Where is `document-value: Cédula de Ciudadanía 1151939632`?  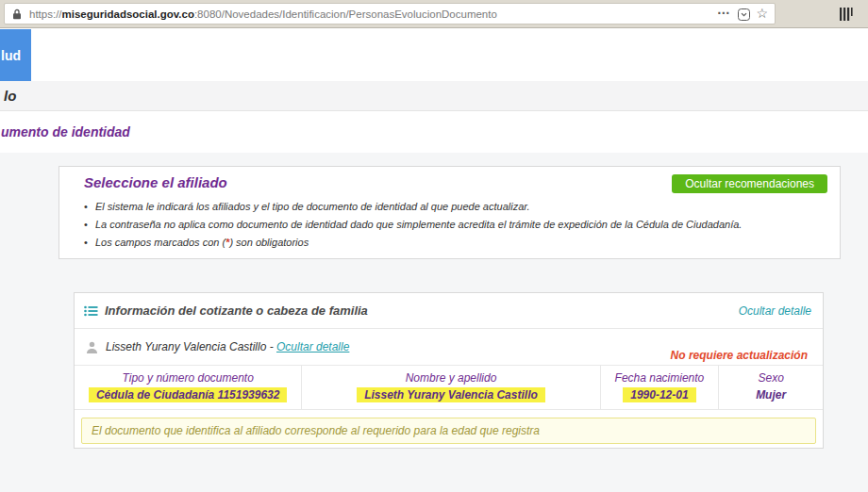
document-value: Cédula de Ciudadanía 1151939632 is located at coordinates (189, 395).